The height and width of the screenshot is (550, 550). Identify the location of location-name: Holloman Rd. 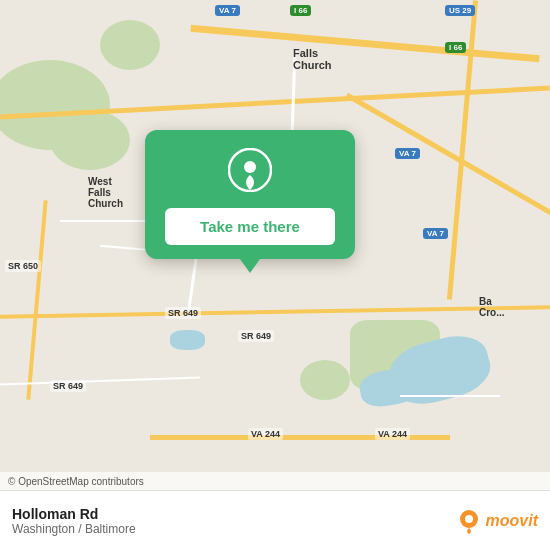
(74, 514).